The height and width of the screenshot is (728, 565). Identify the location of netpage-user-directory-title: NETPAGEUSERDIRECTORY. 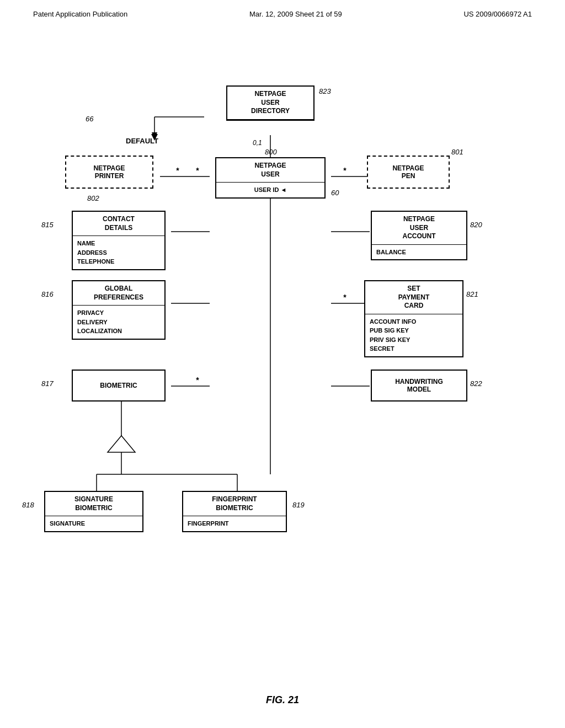
(270, 103).